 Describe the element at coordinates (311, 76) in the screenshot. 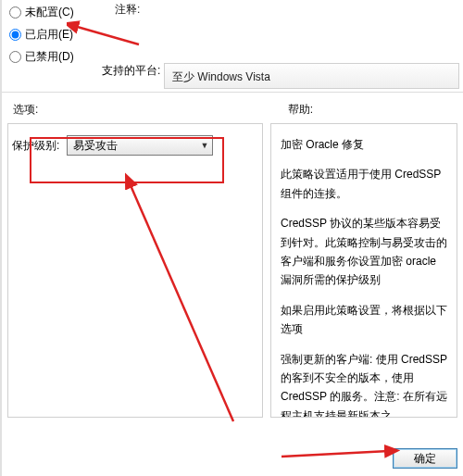

I see `platform-value: 至少 Windows Vista` at that location.